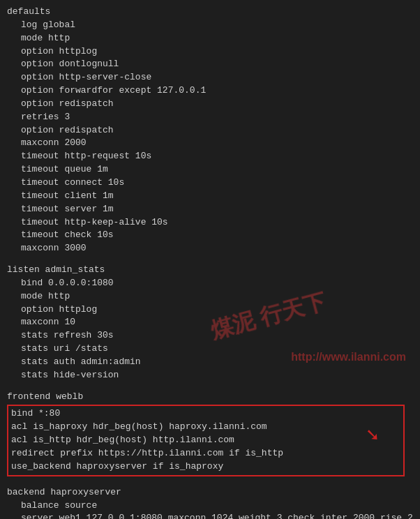 The height and width of the screenshot is (519, 420). What do you see at coordinates (217, 91) in the screenshot?
I see `defaults-line-option4: option forwardfor except 127.0.0.1` at bounding box center [217, 91].